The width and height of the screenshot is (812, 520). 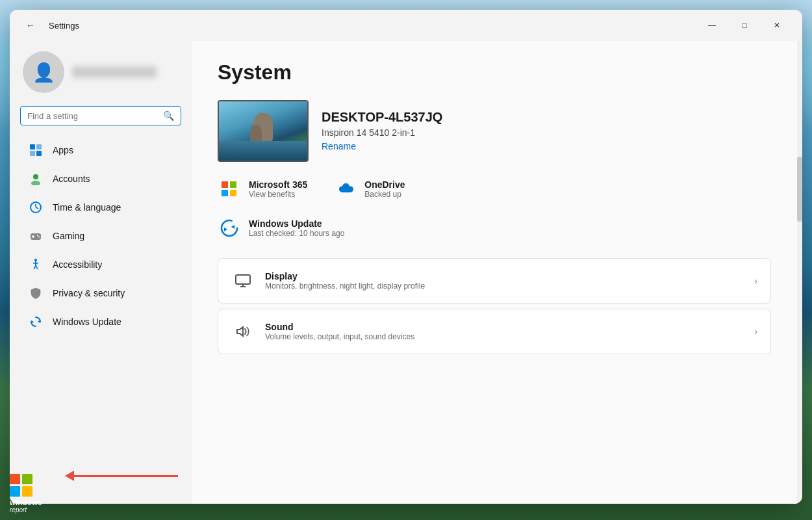 I want to click on sound-text: Sound Volume levels, output, input, soun…, so click(x=504, y=332).